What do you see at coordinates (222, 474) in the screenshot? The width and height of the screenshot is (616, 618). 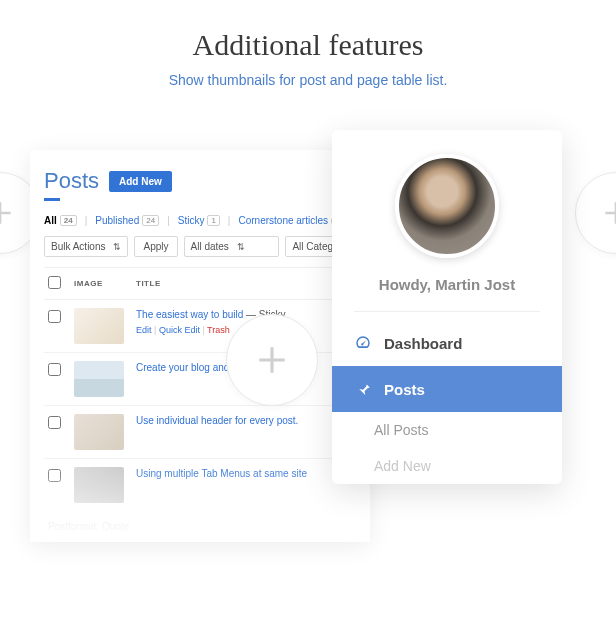 I see `post-title-link: Using multiple Tab Menus at same site` at bounding box center [222, 474].